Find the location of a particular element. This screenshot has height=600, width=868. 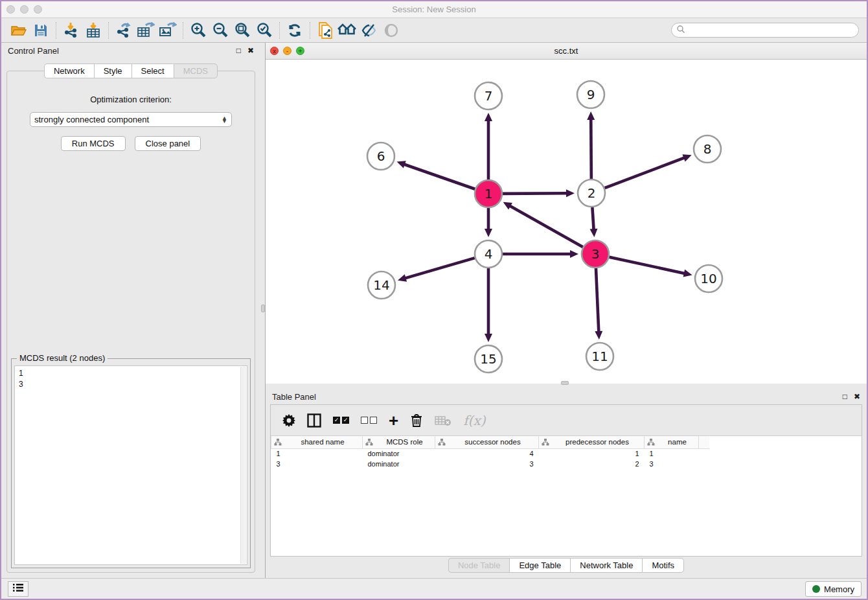

tab-edge-table: Edge Table is located at coordinates (540, 565).